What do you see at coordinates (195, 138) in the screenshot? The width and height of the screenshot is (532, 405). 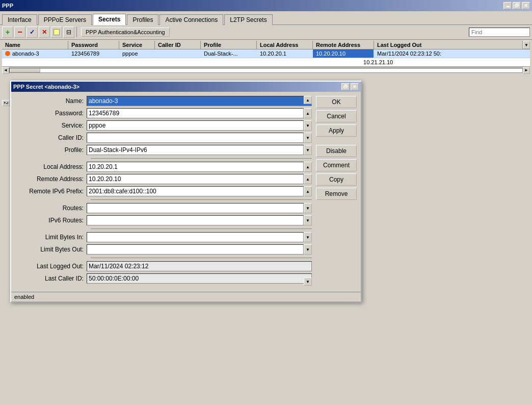 I see `callerid-input` at bounding box center [195, 138].